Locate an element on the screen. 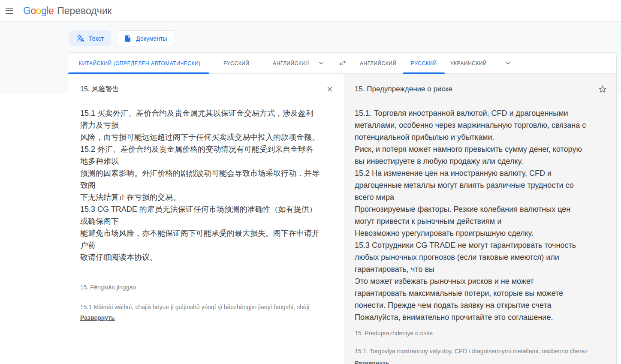 Image resolution: width=621 pixels, height=364 pixels. star-outline-icon is located at coordinates (603, 89).